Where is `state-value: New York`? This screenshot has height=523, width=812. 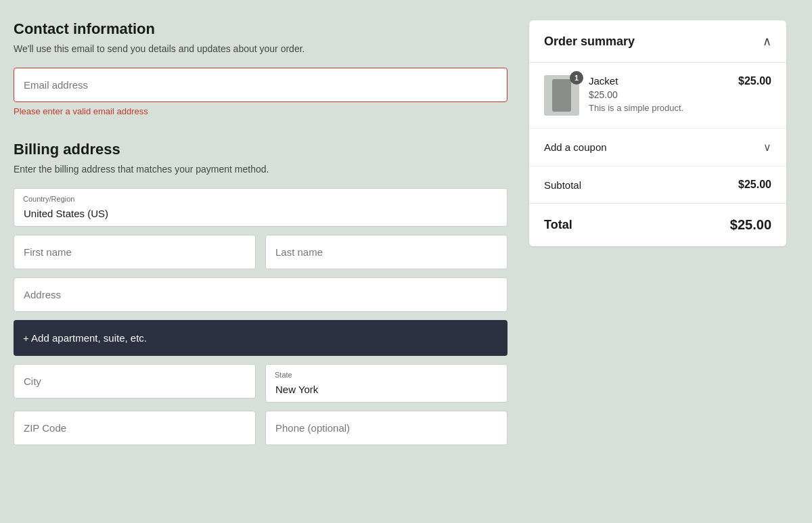 state-value: New York is located at coordinates (386, 383).